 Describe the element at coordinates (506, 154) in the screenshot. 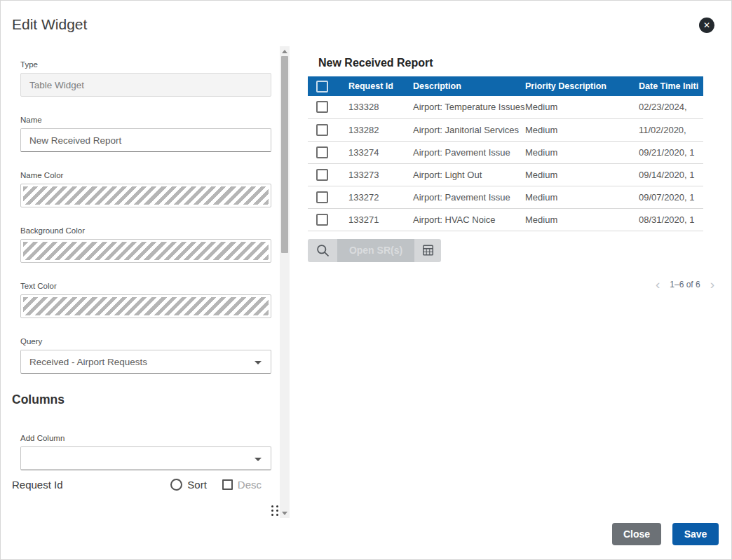

I see `preview-table: Request Id Description Priority Descript…` at that location.